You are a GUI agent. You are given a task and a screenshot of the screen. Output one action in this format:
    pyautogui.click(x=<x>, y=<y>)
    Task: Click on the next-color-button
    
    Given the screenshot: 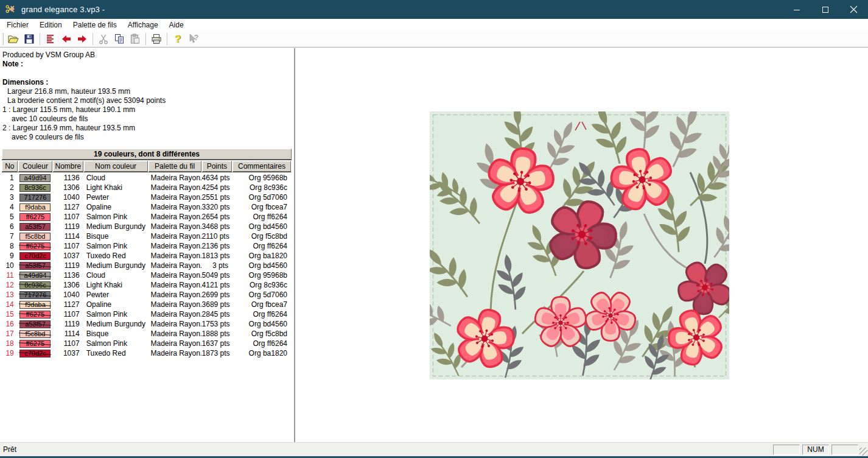 What is the action you would take?
    pyautogui.click(x=82, y=39)
    